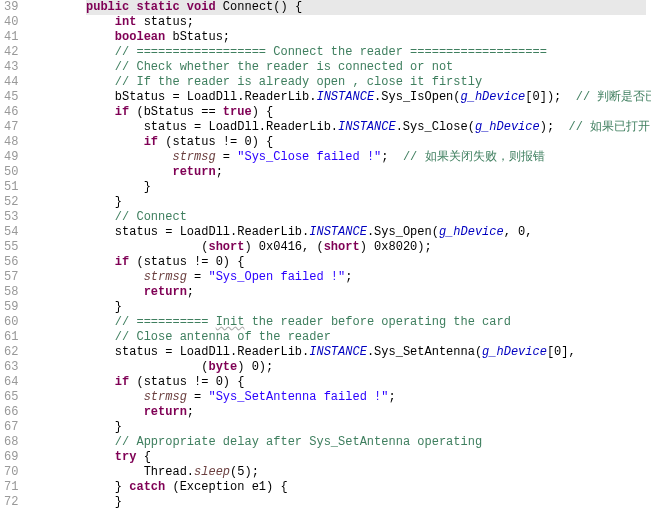 The height and width of the screenshot is (519, 651). Describe the element at coordinates (340, 338) in the screenshot. I see `code-line: // Close antenna of the reader` at that location.